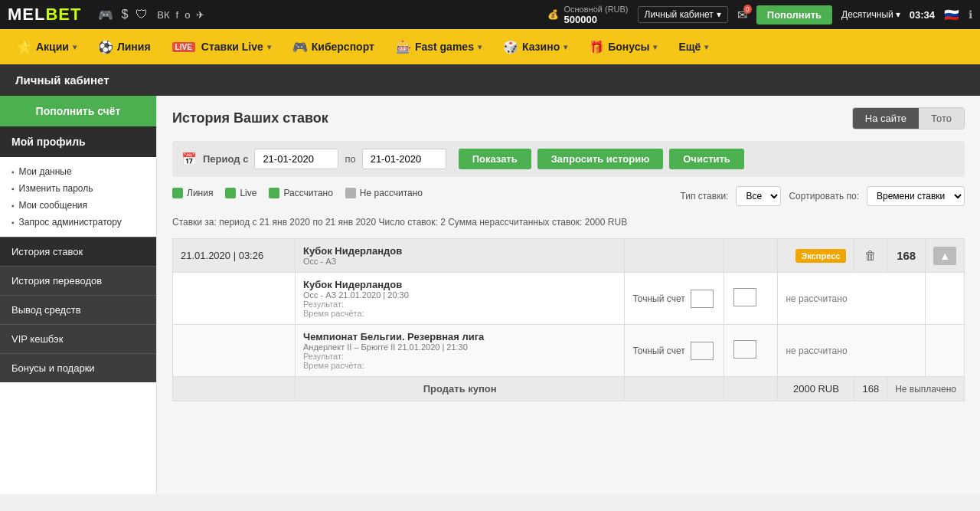  I want to click on decimal-chevron-icon: ▾, so click(898, 15).